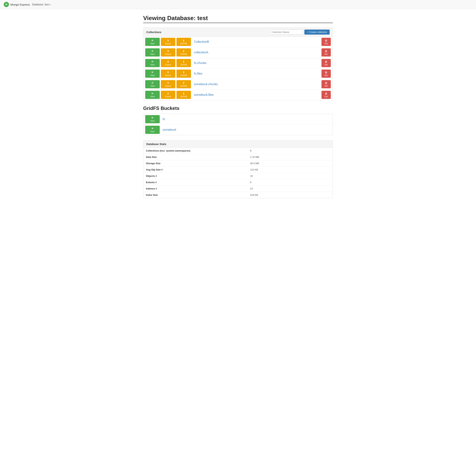 This screenshot has width=476, height=460. Describe the element at coordinates (238, 169) in the screenshot. I see `stats-panel: Database Stats Collections (incl. system…` at that location.